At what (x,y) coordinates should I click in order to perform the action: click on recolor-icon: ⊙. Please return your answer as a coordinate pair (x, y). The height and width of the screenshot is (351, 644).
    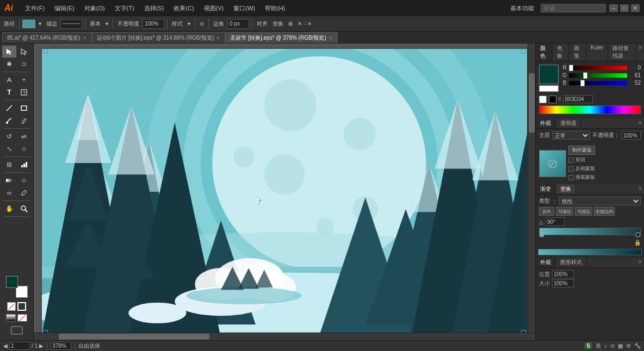
    Looking at the image, I should click on (202, 24).